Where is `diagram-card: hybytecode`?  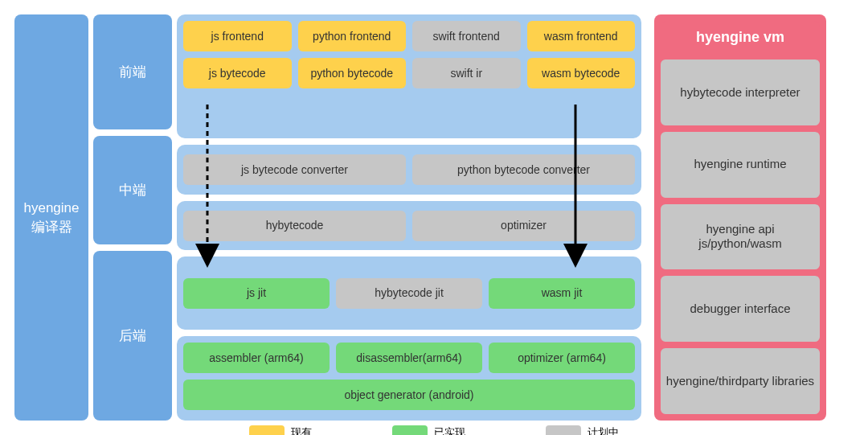
diagram-card: hybytecode is located at coordinates (294, 226).